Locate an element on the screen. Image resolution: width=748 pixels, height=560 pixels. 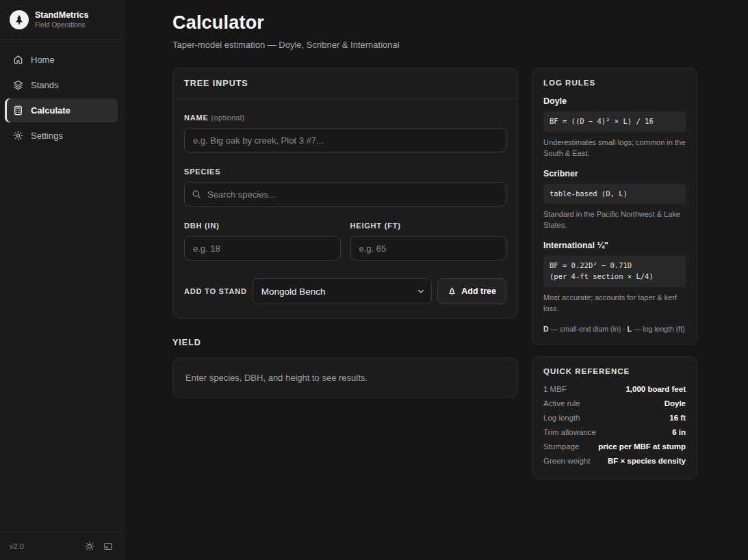
species-field-group: SPECIES is located at coordinates (345, 187).